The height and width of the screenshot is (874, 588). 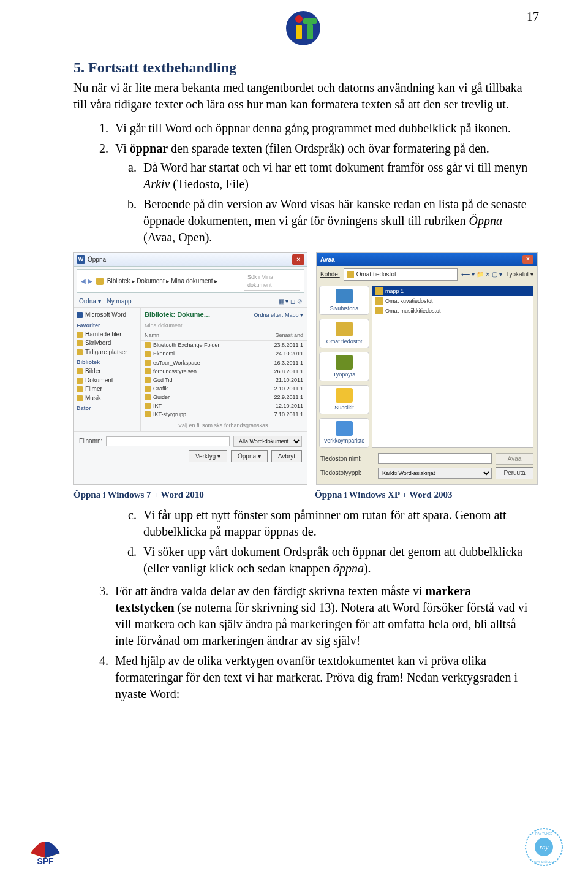 I want to click on order-by-dropdown: Ordna efter: Mapp ▾, so click(x=281, y=315).